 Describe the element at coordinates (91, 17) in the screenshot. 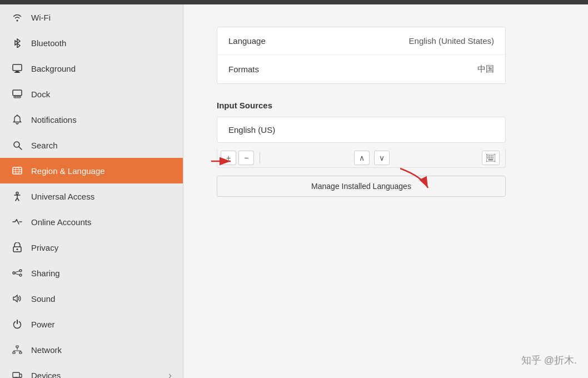

I see `sidebar-item-wifi: Wi-Fi` at that location.